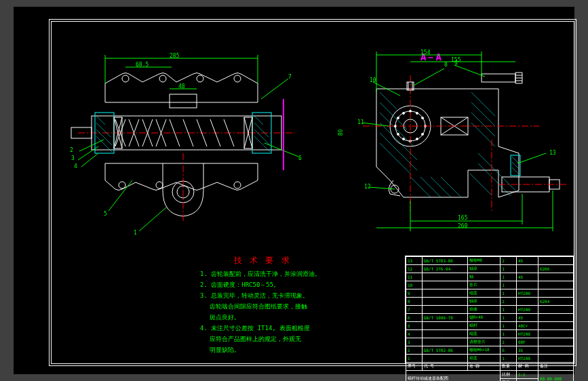  Describe the element at coordinates (453, 376) in the screenshot. I see `project-name: 蜗杆传动减速器装配图` at that location.